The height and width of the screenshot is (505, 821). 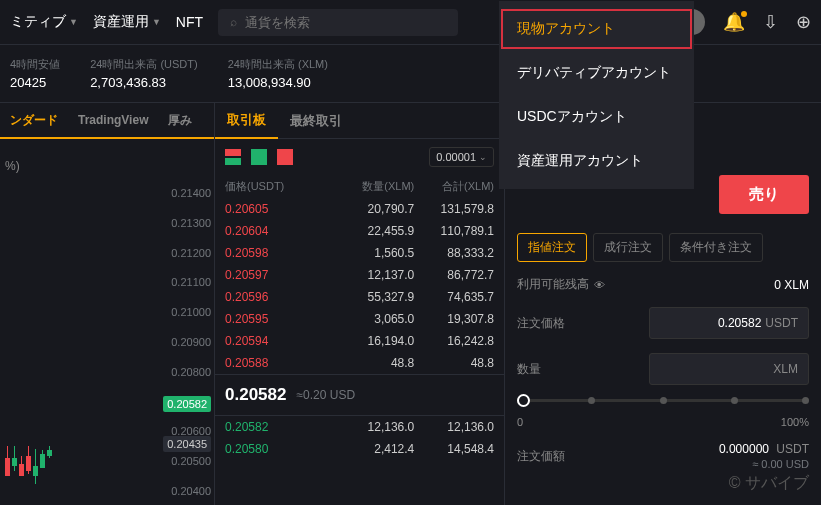 I want to click on dropdown-derivatives-account: デリバティブアカウント, so click(x=596, y=73).